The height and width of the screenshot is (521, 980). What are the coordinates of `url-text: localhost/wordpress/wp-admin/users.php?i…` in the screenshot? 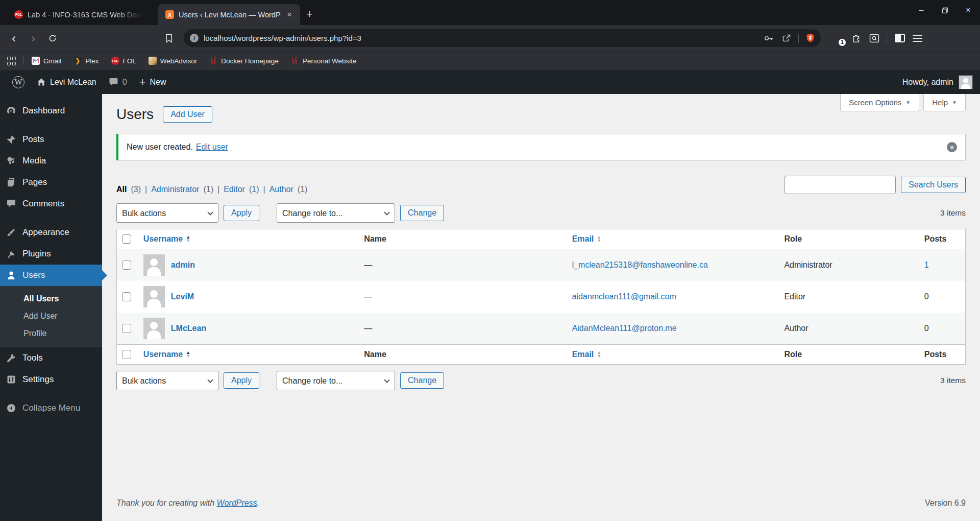 It's located at (481, 38).